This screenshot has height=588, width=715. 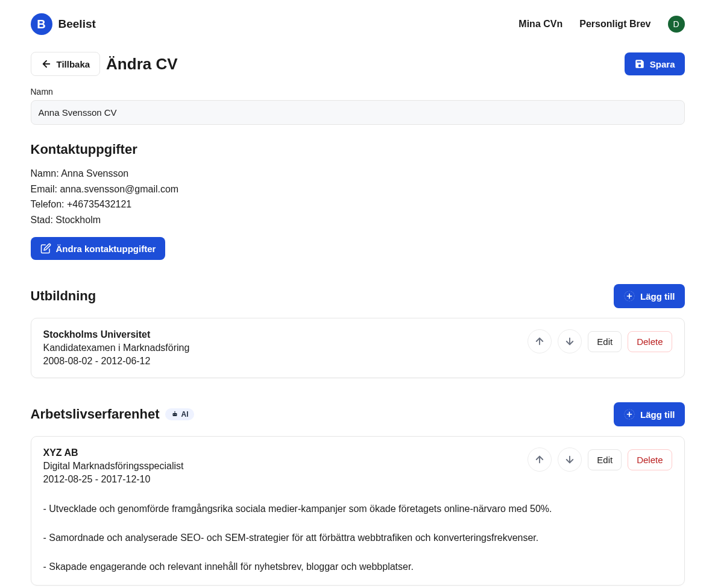 What do you see at coordinates (358, 112) in the screenshot?
I see `name-input` at bounding box center [358, 112].